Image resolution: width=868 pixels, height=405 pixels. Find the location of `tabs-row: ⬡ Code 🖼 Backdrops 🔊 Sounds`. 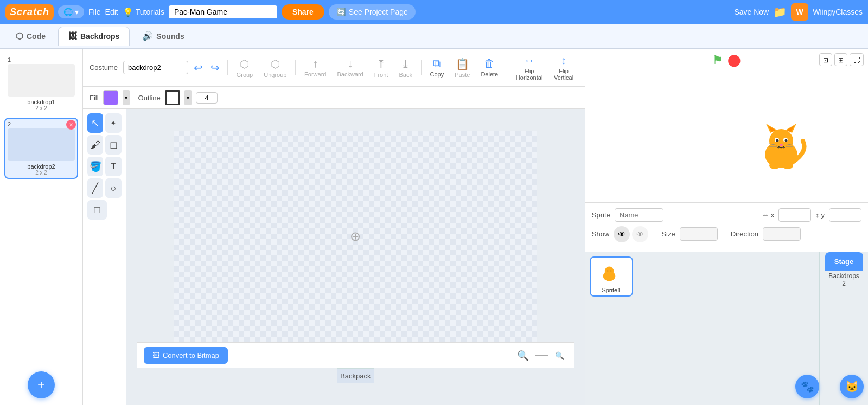

tabs-row: ⬡ Code 🖼 Backdrops 🔊 Sounds is located at coordinates (434, 36).